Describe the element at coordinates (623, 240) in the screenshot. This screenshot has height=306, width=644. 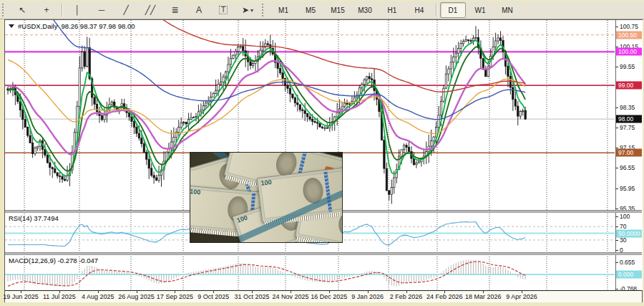
I see `rsi-axis-label: 30` at that location.